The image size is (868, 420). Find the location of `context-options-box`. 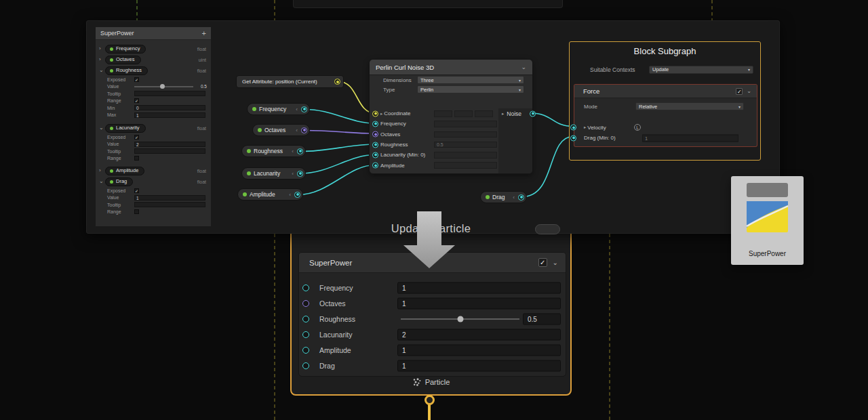

context-options-box is located at coordinates (548, 229).